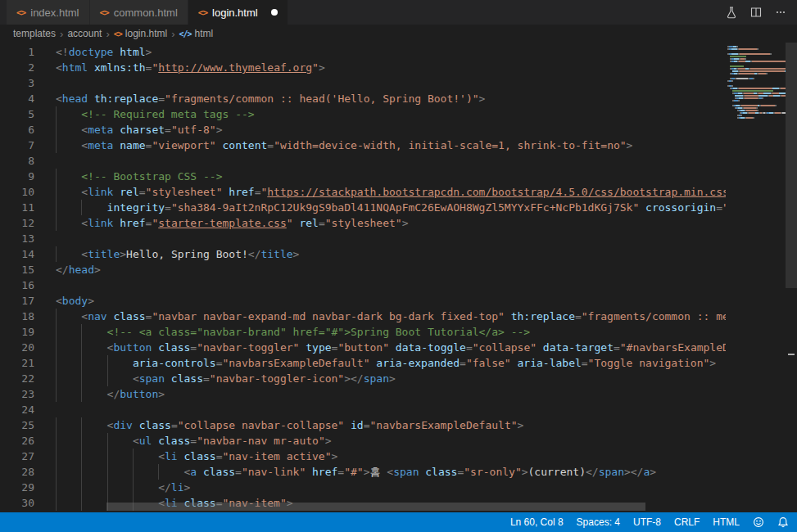 The height and width of the screenshot is (532, 797). Describe the element at coordinates (363, 378) in the screenshot. I see `code-line: 22<span class="navbar-toggler-icon"></sp…` at that location.